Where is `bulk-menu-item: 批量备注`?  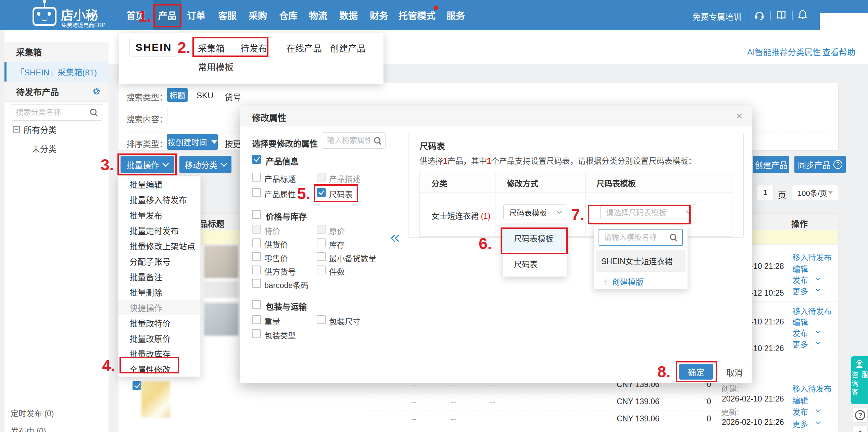
bulk-menu-item: 批量备注 is located at coordinates (160, 277).